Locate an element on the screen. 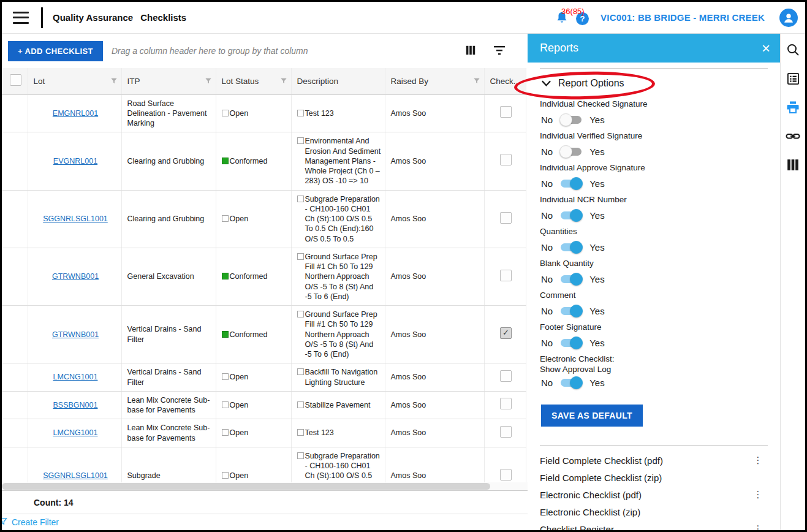 This screenshot has height=532, width=807. report-option: Individual Verified Signature No Yes is located at coordinates (654, 144).